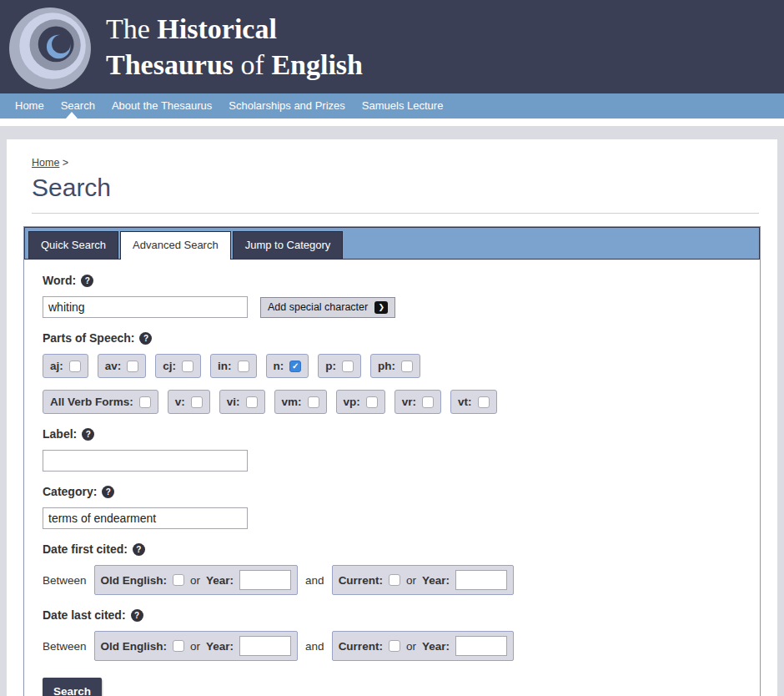  What do you see at coordinates (314, 402) in the screenshot?
I see `vm-checkbox` at bounding box center [314, 402].